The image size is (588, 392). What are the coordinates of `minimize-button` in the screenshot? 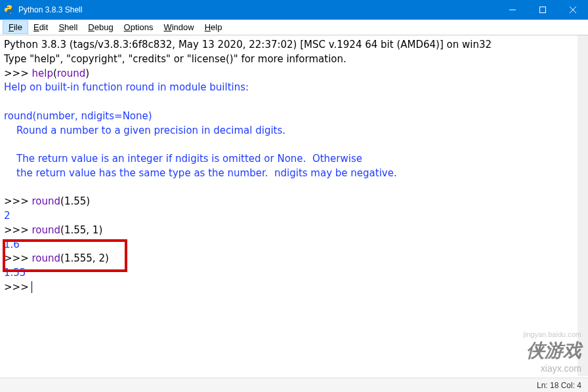 It's located at (513, 10).